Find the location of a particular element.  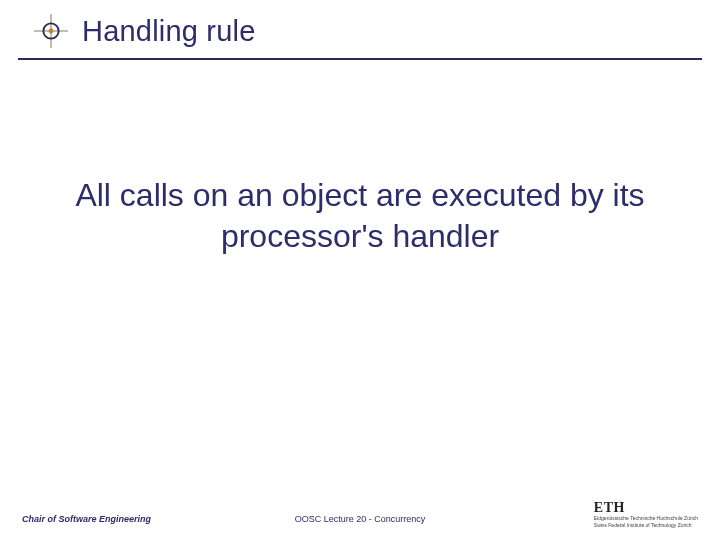

footer-left: Chair of Software Engineering is located at coordinates (86, 519).